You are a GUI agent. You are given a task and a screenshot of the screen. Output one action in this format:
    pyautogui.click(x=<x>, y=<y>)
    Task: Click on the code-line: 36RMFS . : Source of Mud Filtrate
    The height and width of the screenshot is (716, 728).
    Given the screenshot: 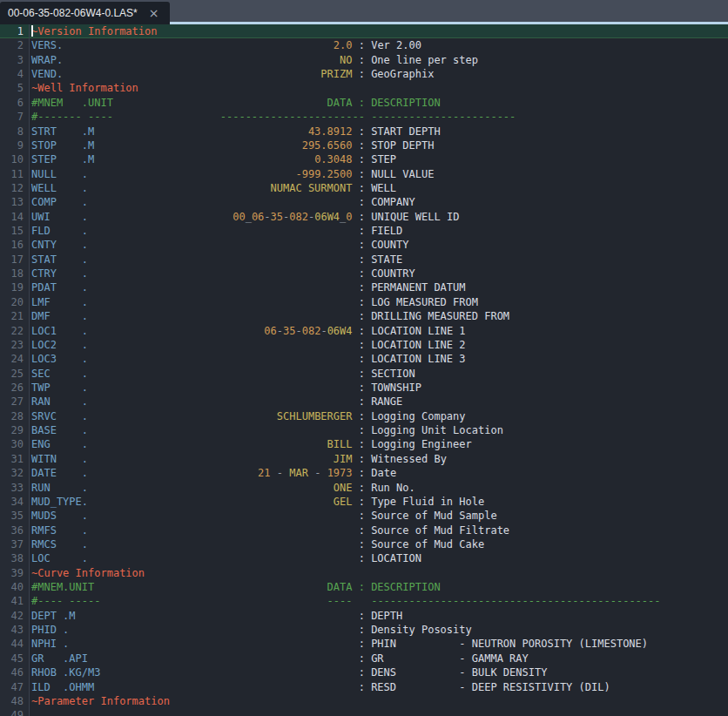 What is the action you would take?
    pyautogui.click(x=364, y=530)
    